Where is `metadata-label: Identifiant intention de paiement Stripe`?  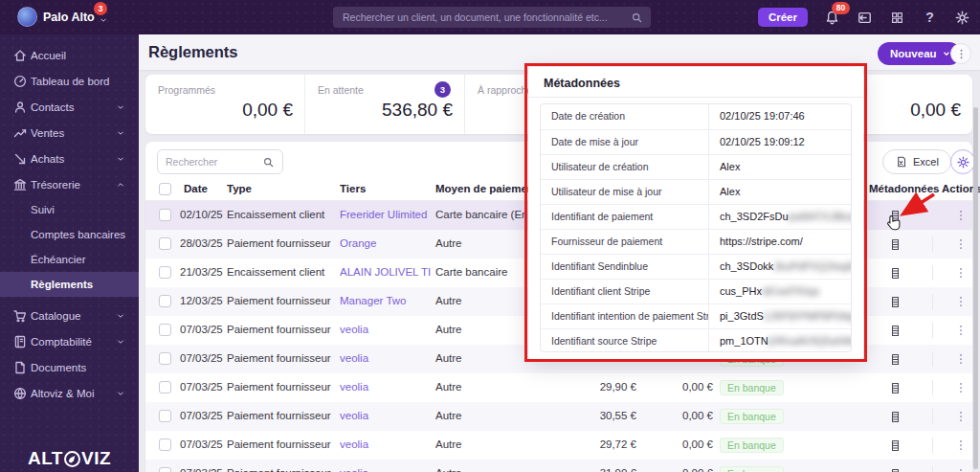
metadata-label: Identifiant intention de paiement Stripe is located at coordinates (625, 316).